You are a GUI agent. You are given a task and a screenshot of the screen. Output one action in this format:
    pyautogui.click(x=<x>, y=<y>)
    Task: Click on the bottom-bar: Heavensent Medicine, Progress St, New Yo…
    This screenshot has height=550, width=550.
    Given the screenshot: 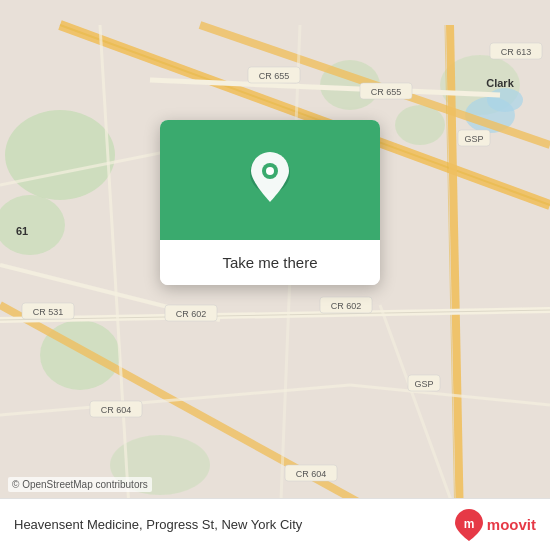 What is the action you would take?
    pyautogui.click(x=275, y=524)
    